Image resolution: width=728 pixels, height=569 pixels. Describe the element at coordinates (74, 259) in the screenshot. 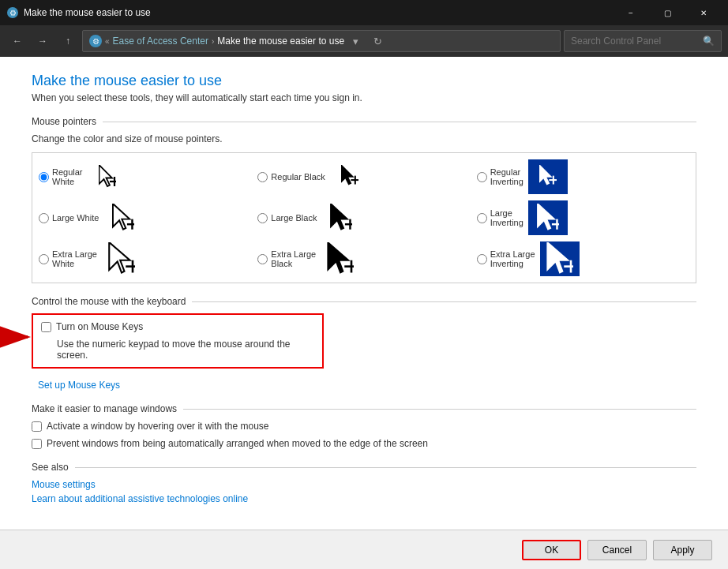

I see `label-xlarge-white: Extra LargeWhite` at that location.